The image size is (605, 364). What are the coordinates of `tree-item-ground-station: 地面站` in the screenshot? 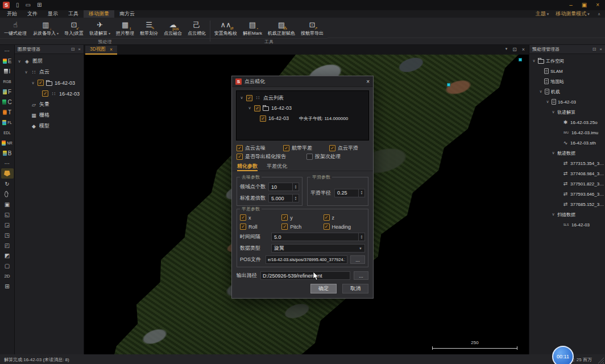 It's located at (567, 81).